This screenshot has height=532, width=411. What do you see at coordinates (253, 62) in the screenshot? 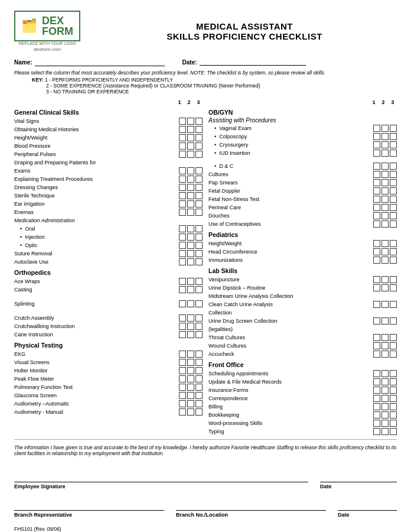
I see `date-input` at bounding box center [253, 62].